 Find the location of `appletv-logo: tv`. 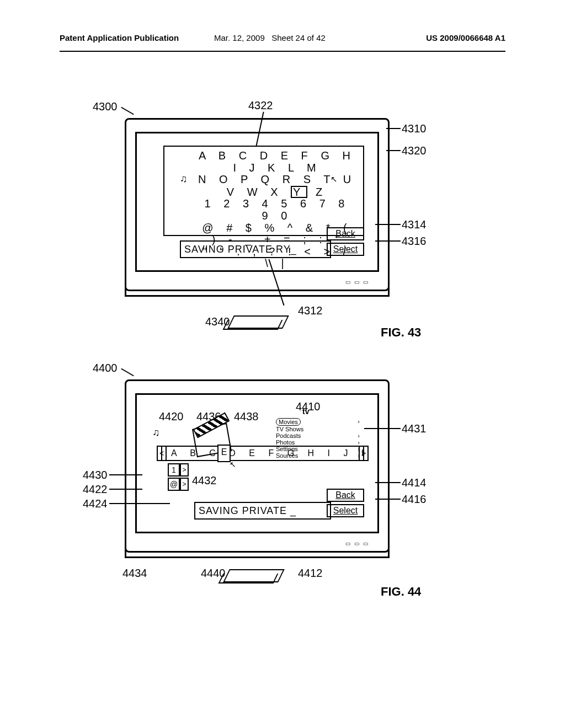

appletv-logo: tv is located at coordinates (306, 411).